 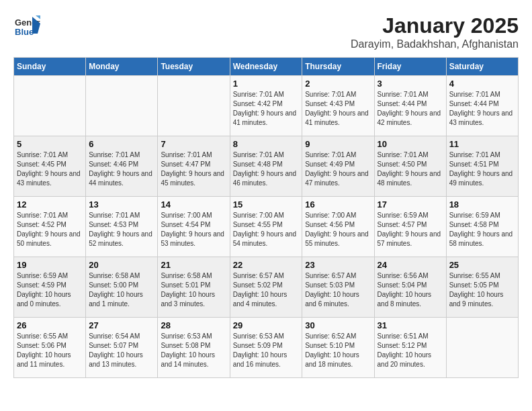 I want to click on day-number: 2, so click(x=338, y=83).